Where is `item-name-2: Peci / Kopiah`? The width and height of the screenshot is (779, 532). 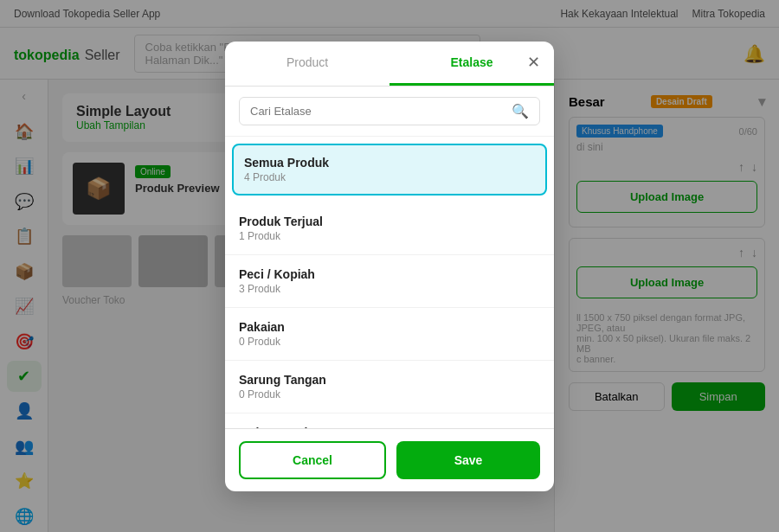 item-name-2: Peci / Kopiah is located at coordinates (390, 274).